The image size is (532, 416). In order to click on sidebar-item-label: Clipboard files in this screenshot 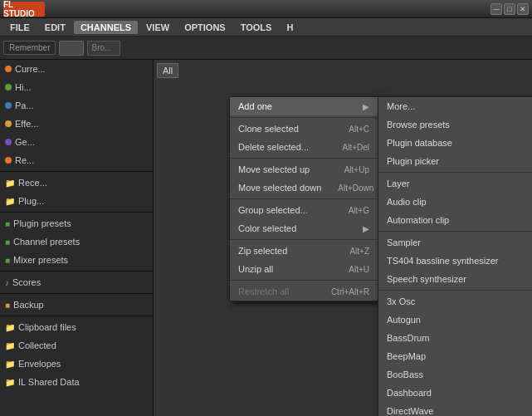, I will do `click(47, 327)`.